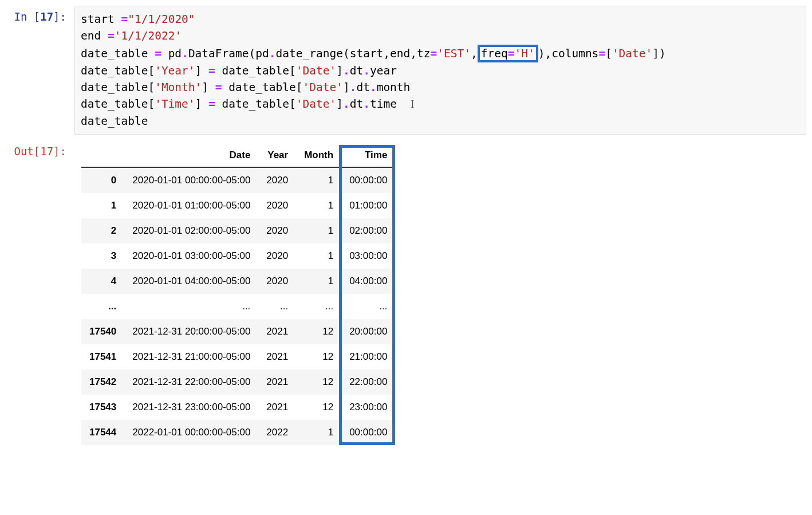 The width and height of the screenshot is (812, 515). I want to click on row-index: 17543, so click(103, 407).